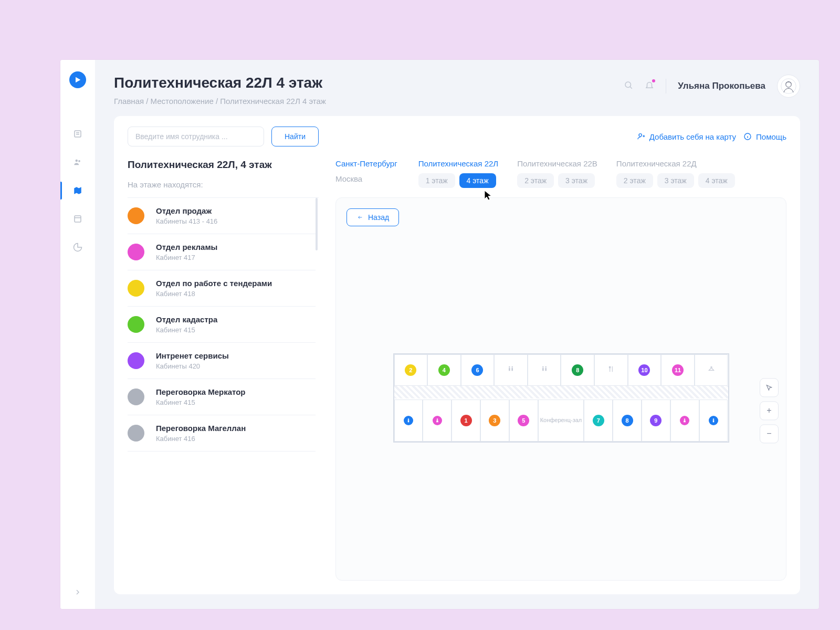 The width and height of the screenshot is (840, 630). I want to click on search-icon, so click(628, 86).